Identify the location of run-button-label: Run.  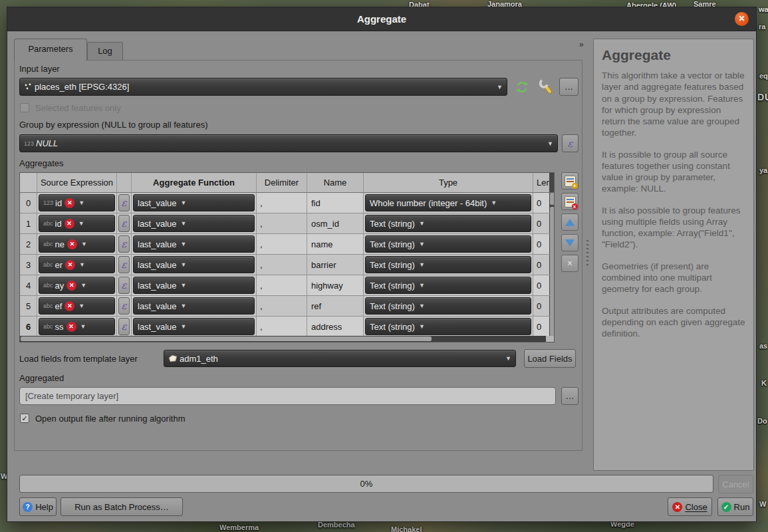
(742, 507).